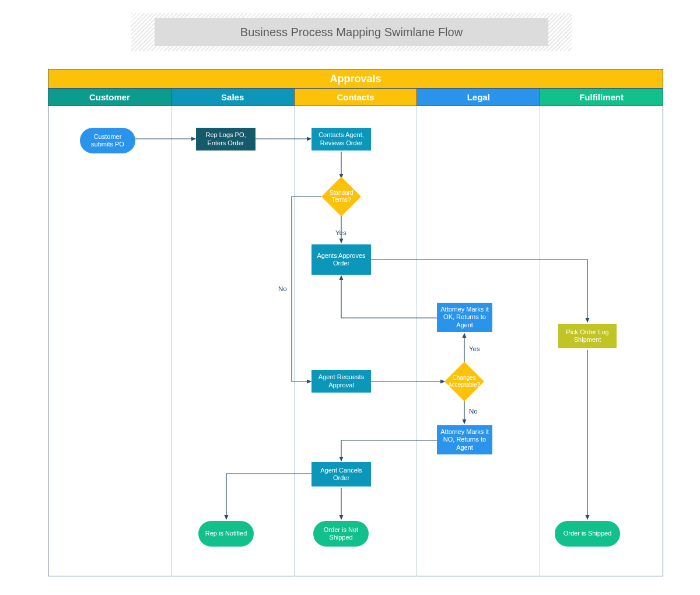 The height and width of the screenshot is (595, 700). Describe the element at coordinates (464, 440) in the screenshot. I see `node-attorney-no: Attorney Marks it NO, Returns to Agent` at that location.